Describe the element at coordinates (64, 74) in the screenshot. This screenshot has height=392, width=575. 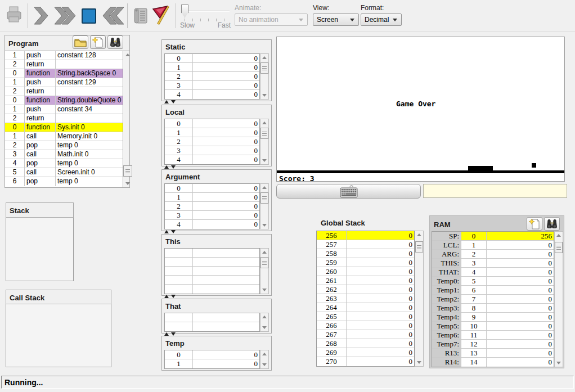
I see `table-row: 0functionString.backSpace 0` at that location.